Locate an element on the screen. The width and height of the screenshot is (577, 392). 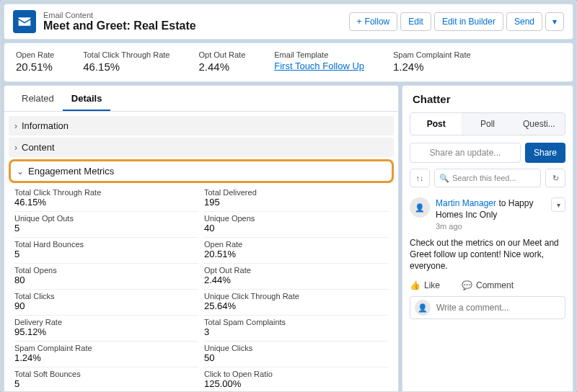
kpi-optout-value: 2.44% is located at coordinates (222, 66).